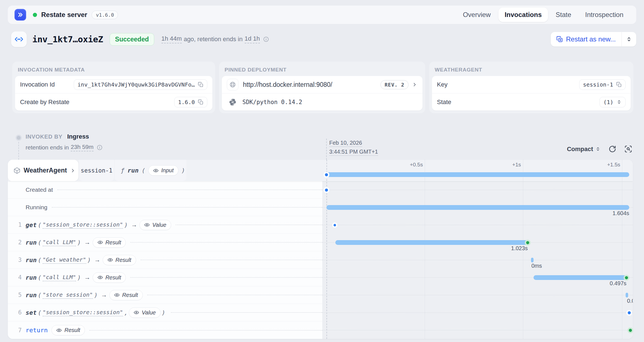  I want to click on tab-overview: Overview, so click(477, 15).